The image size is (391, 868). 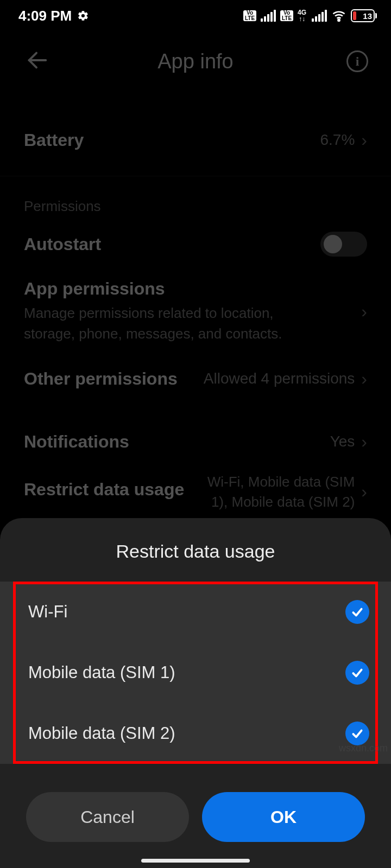 What do you see at coordinates (54, 140) in the screenshot?
I see `battery-label: Battery` at bounding box center [54, 140].